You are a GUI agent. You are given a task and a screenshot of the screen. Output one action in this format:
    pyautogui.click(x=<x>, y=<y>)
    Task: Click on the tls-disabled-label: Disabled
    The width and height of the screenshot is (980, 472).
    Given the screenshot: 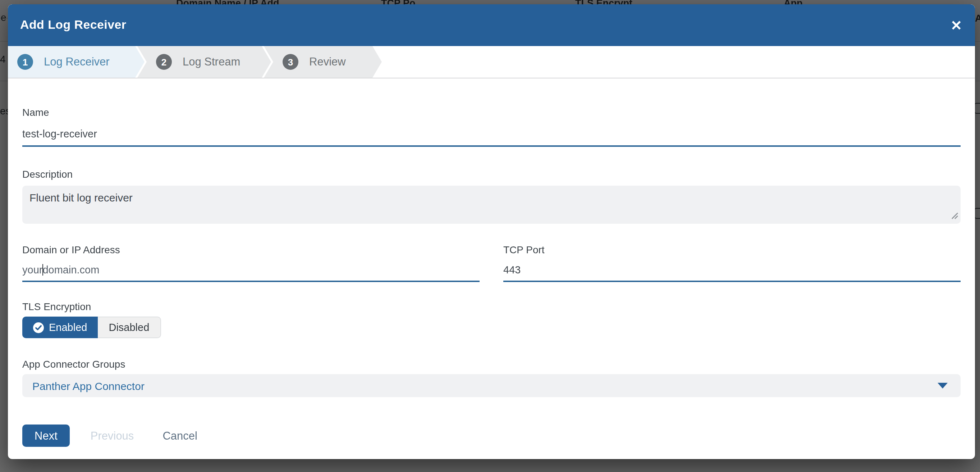 What is the action you would take?
    pyautogui.click(x=129, y=327)
    